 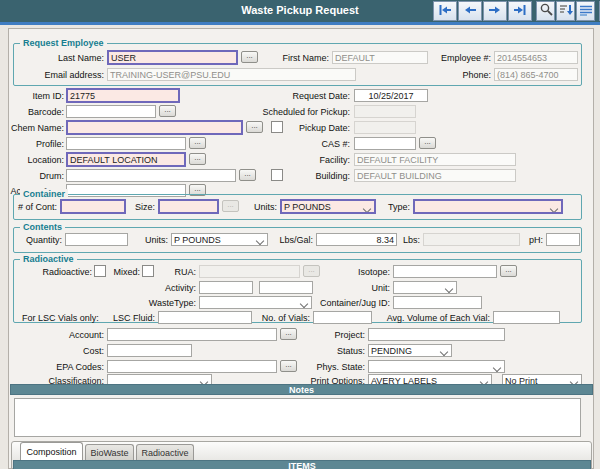 What do you see at coordinates (298, 418) in the screenshot?
I see `notes-textarea` at bounding box center [298, 418].